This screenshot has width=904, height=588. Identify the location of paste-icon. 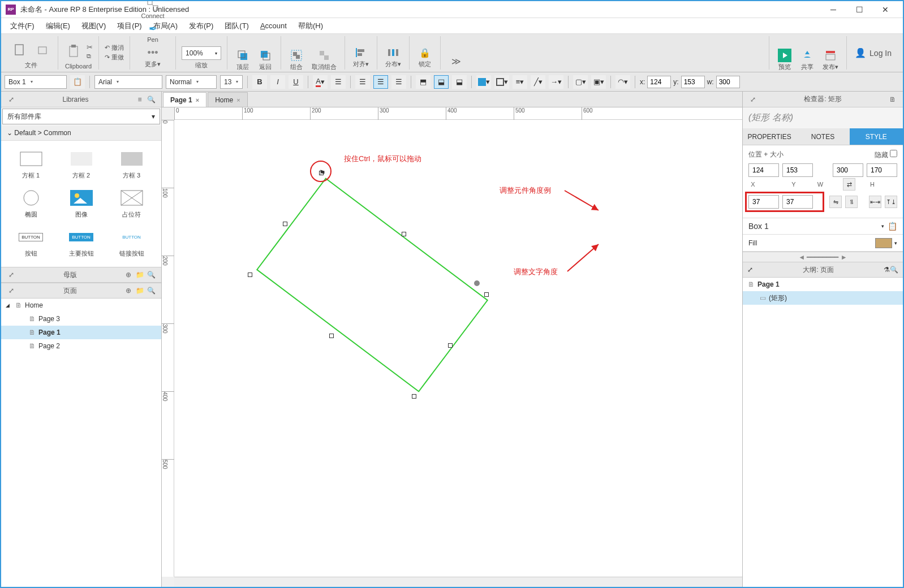
(74, 51).